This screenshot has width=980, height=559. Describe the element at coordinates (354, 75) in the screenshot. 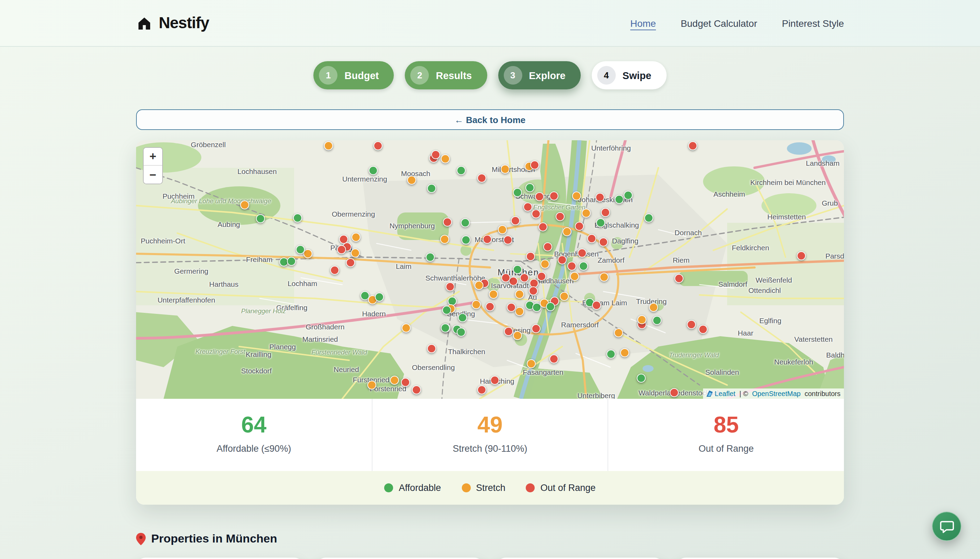

I see `step-budget: 1 Budget` at that location.